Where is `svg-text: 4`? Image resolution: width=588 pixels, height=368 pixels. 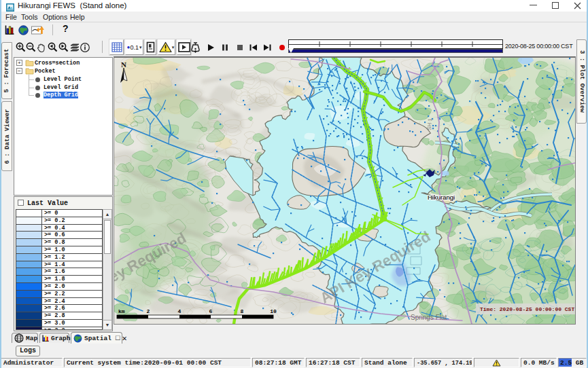
svg-text: 4 is located at coordinates (179, 311).